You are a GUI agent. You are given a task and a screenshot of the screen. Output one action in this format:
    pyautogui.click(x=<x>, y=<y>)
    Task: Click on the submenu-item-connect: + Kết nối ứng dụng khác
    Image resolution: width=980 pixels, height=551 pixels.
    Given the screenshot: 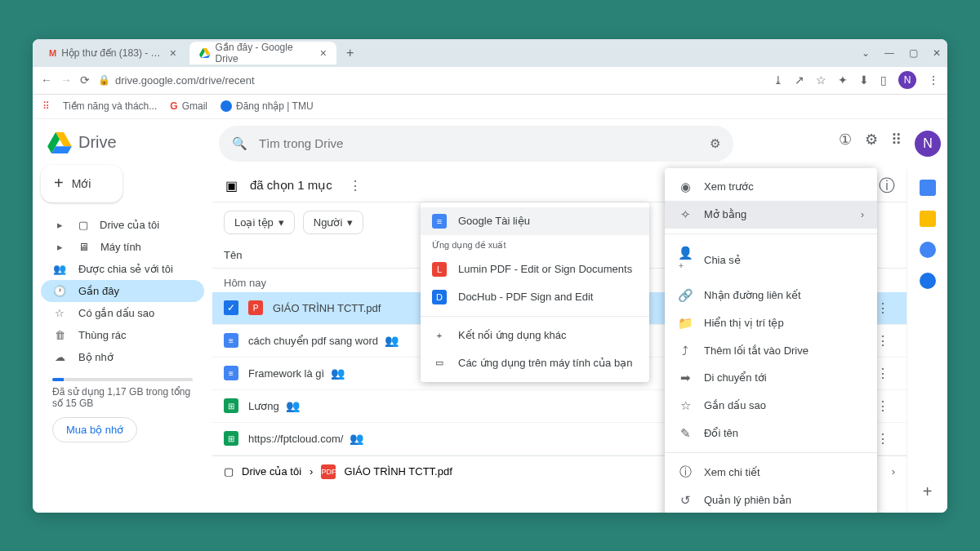 What is the action you would take?
    pyautogui.click(x=535, y=335)
    